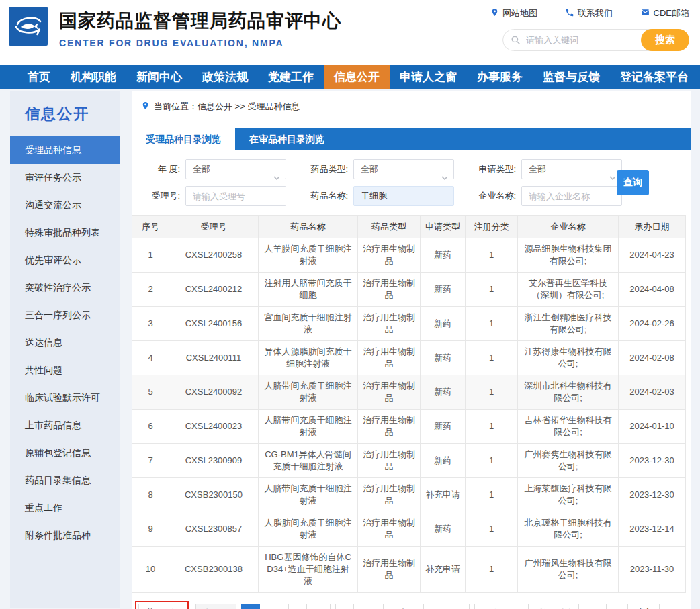  What do you see at coordinates (449, 606) in the screenshot?
I see `next-page-button: 下一页` at bounding box center [449, 606].